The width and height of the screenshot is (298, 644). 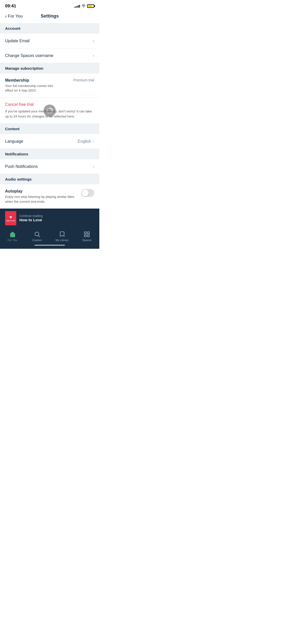 I want to click on autoplay-title: Autoplay, so click(x=41, y=191).